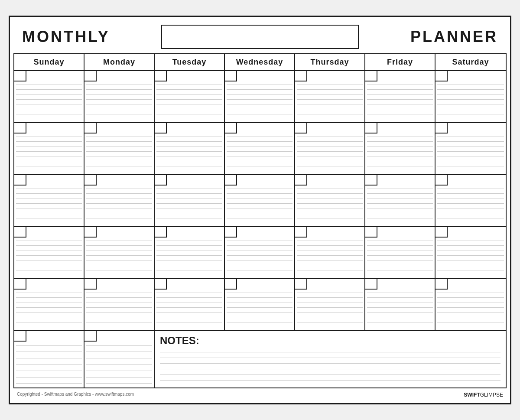  What do you see at coordinates (260, 62) in the screenshot?
I see `day-headers-row: Sunday Monday Tuesday Wednesday Thursday…` at bounding box center [260, 62].